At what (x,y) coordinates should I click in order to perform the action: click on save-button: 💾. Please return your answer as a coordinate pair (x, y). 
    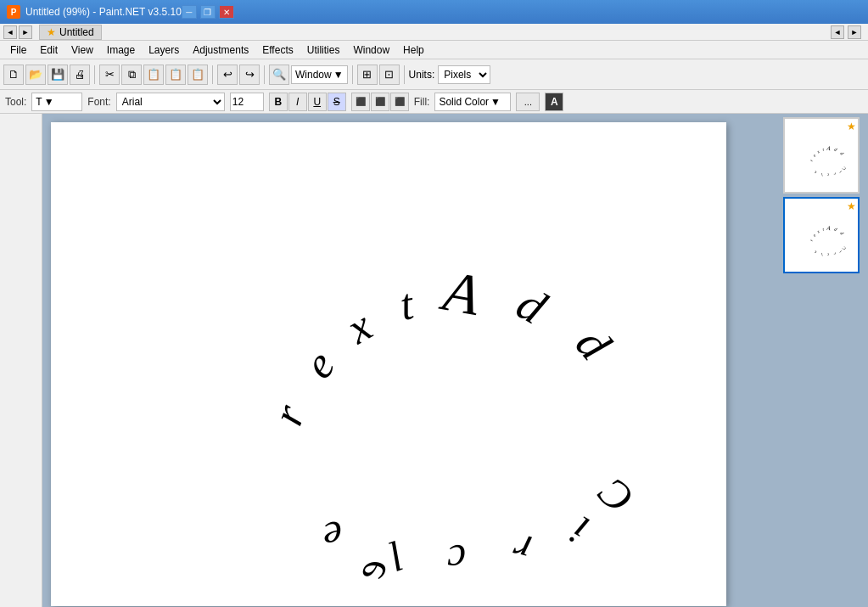
    Looking at the image, I should click on (58, 75).